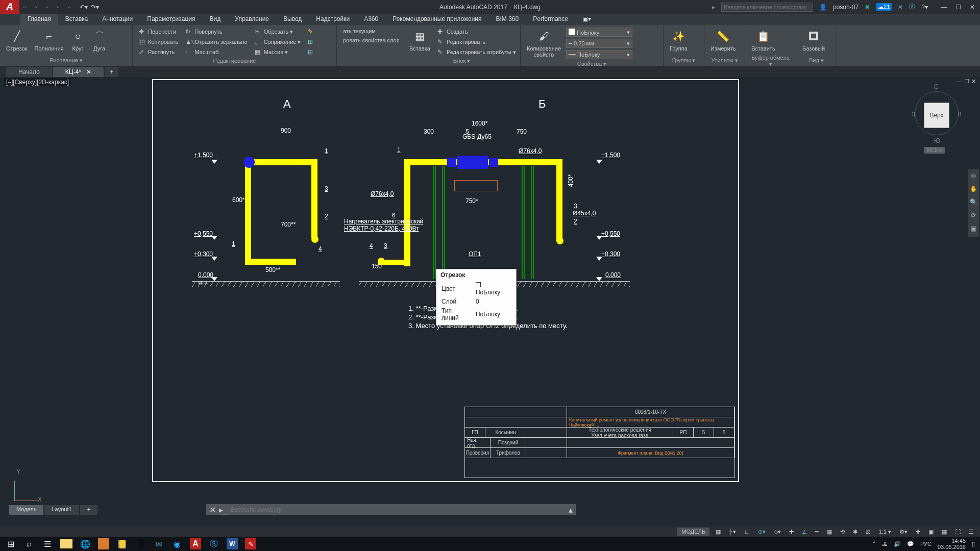  What do you see at coordinates (725, 60) in the screenshot?
I see `utils-panel-label: Утилиты ▾` at bounding box center [725, 60].